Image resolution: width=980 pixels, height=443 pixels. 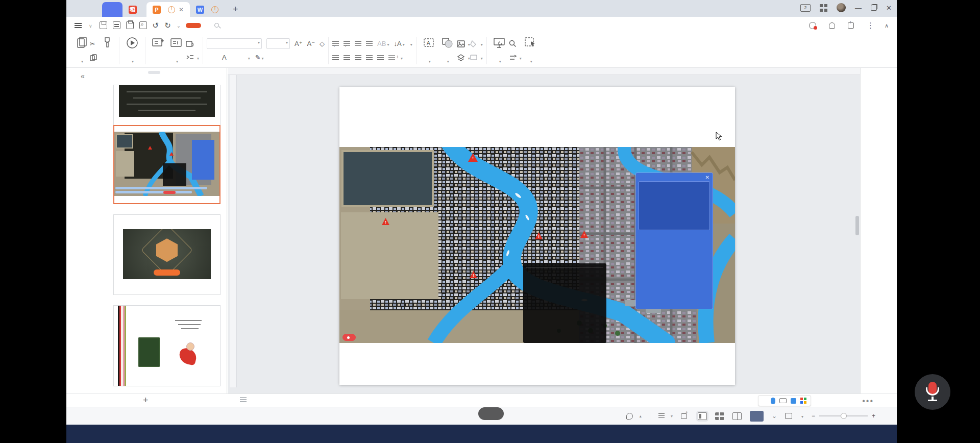 What do you see at coordinates (793, 401) in the screenshot?
I see `ime-toolbox-icon` at bounding box center [793, 401].